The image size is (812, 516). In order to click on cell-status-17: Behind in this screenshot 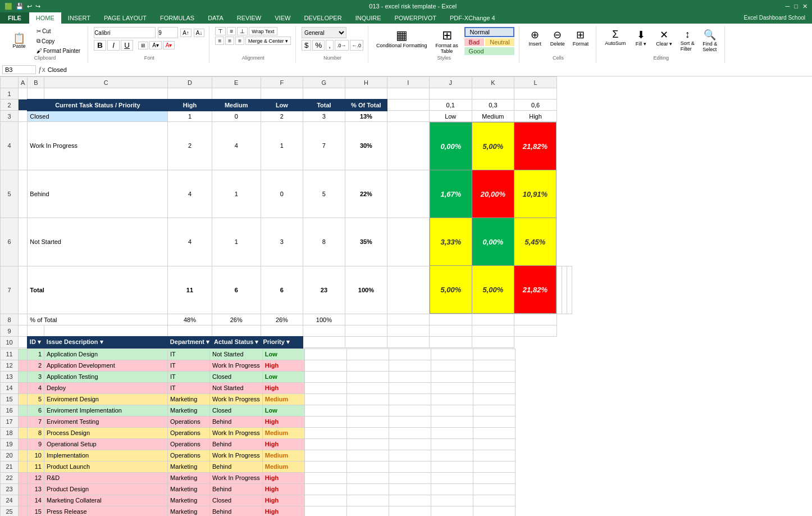, I will do `click(236, 422)`.